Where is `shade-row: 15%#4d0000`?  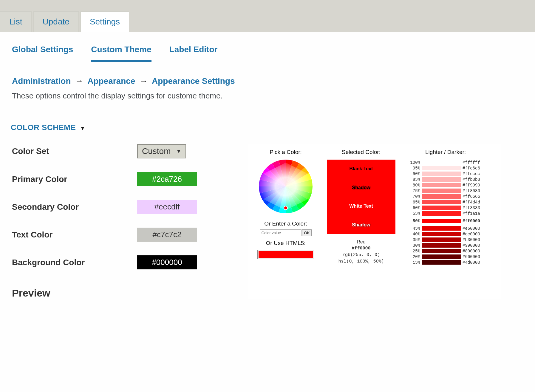
shade-row: 15%#4d0000 is located at coordinates (446, 263).